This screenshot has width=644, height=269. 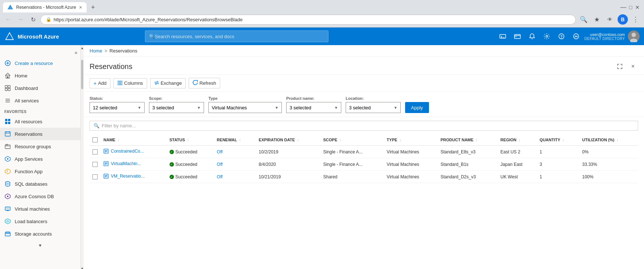 What do you see at coordinates (623, 19) in the screenshot?
I see `browser-user-avatar: B` at bounding box center [623, 19].